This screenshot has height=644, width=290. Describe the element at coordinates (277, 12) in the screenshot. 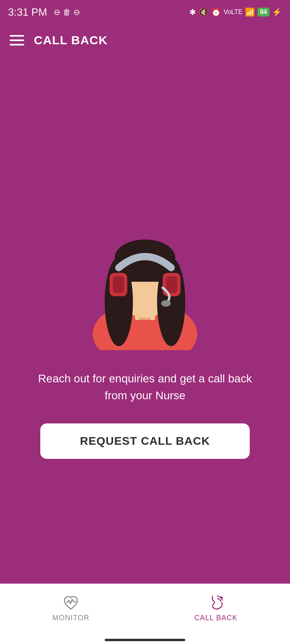

I see `charging-icon: ⚡` at that location.